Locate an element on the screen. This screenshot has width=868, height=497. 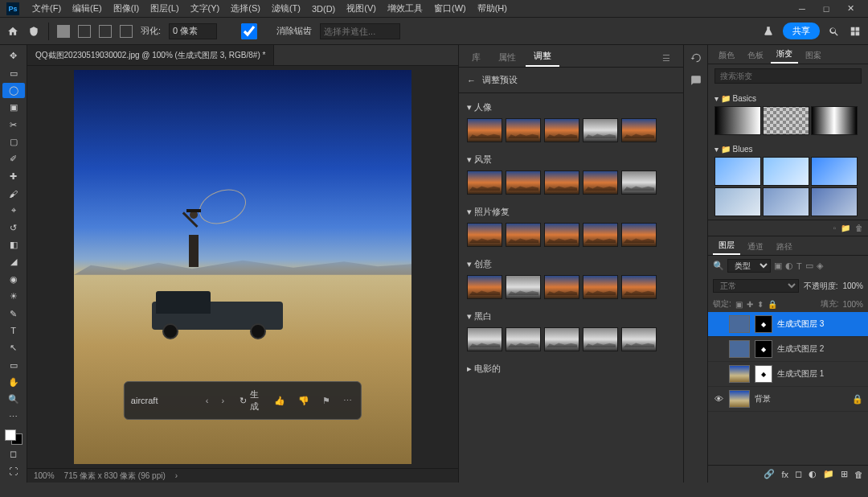
layer-filter-select: 类型 is located at coordinates (749, 265).